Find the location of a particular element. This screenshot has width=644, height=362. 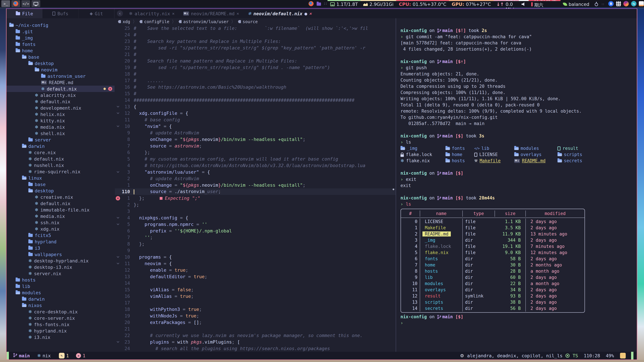

code-line: 24 # search all the plugins using https:… is located at coordinates (255, 349).